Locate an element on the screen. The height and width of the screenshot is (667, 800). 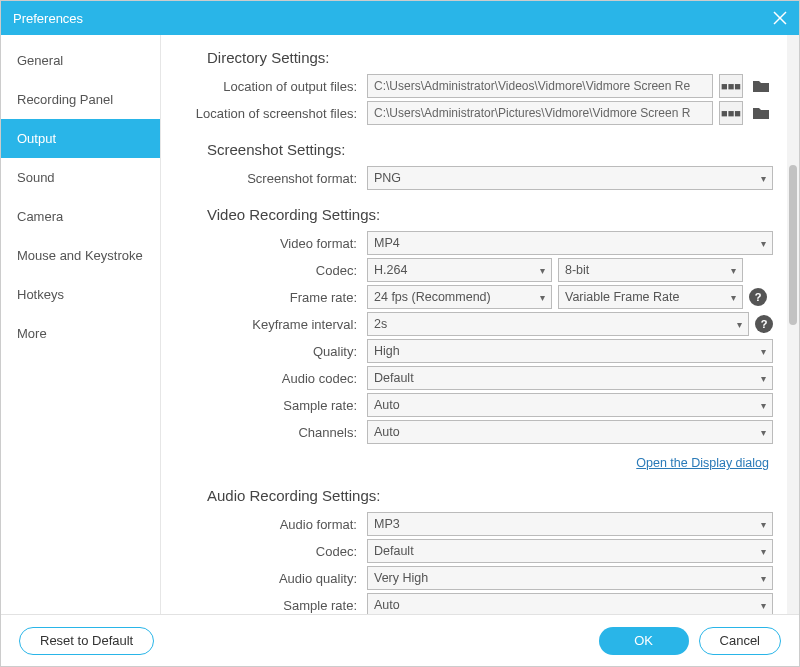
video-codec-label: Codec: is located at coordinates (267, 270).